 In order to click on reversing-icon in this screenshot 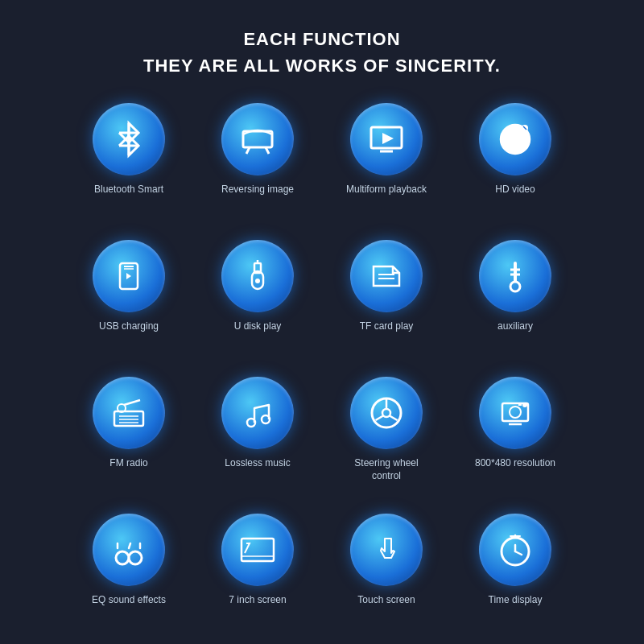, I will do `click(258, 139)`.